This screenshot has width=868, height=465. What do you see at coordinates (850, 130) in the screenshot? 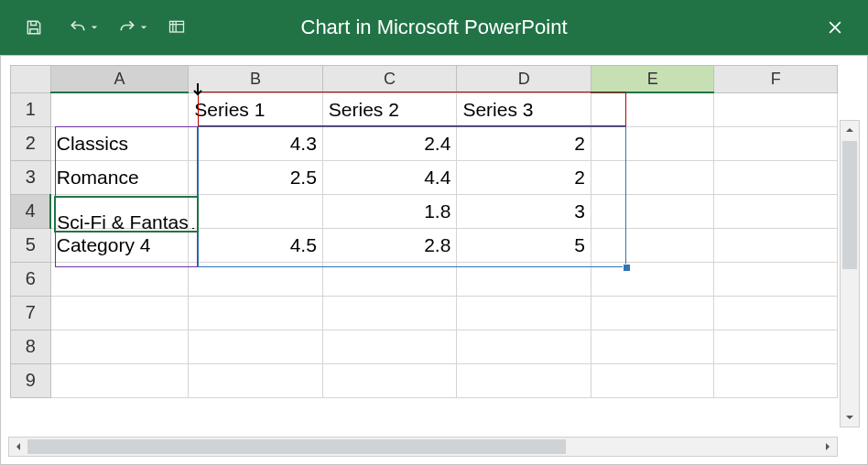
I see `scroll-up-arrow-icon` at bounding box center [850, 130].